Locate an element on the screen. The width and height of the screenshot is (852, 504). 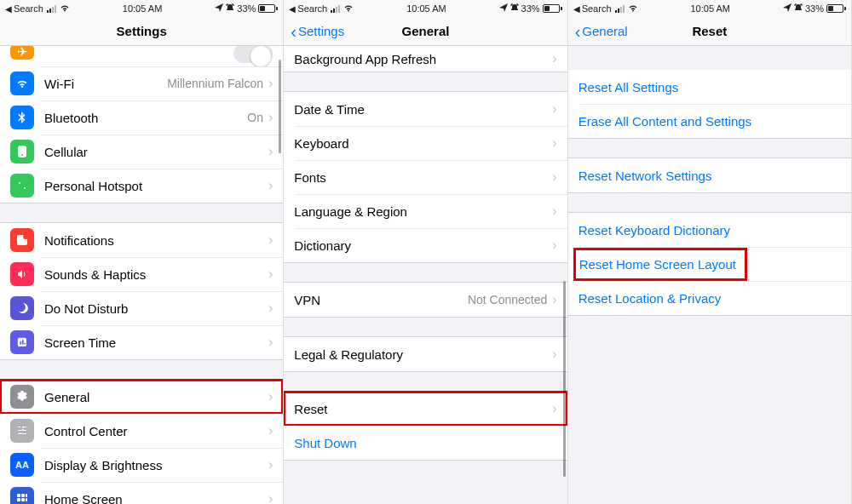
row-bluetooth: Bluetooth On › is located at coordinates (141, 117).